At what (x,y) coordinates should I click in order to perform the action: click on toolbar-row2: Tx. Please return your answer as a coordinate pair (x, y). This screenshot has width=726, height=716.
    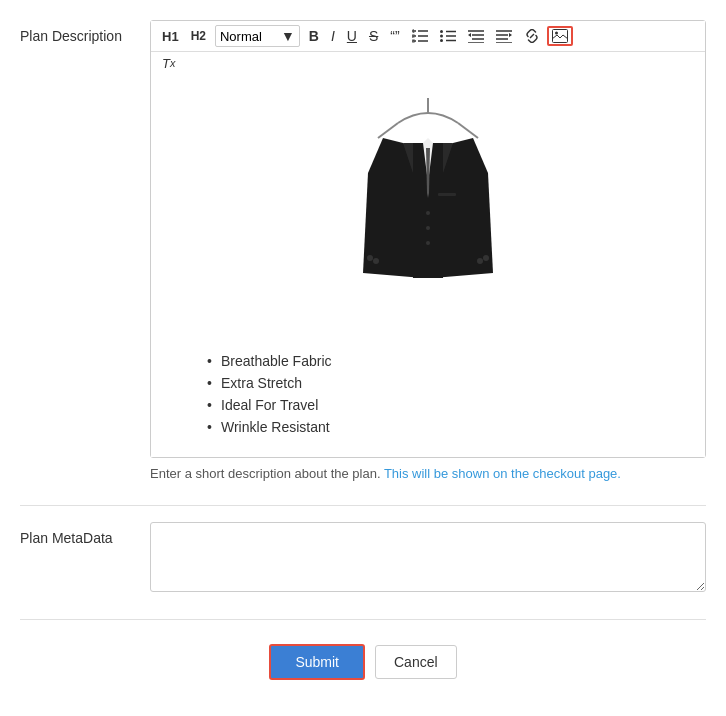
    Looking at the image, I should click on (428, 64).